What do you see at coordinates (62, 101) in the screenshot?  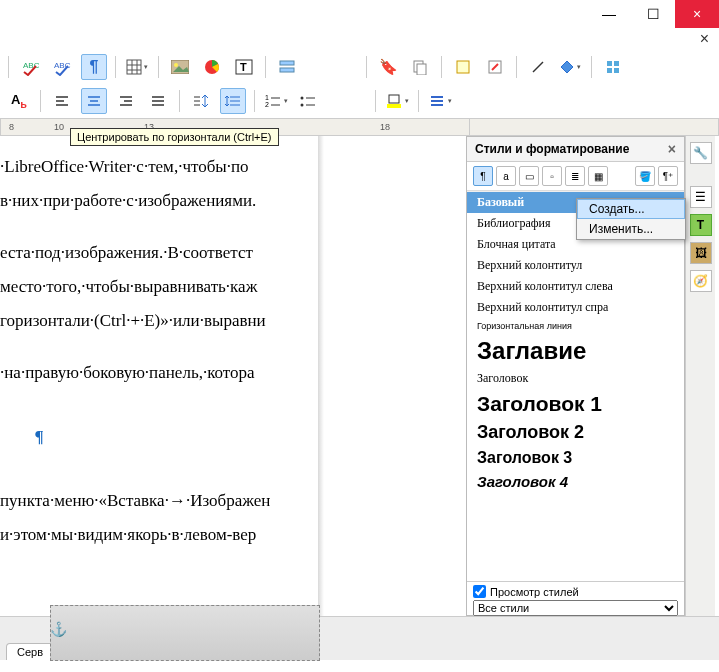 I see `align-left-icon` at bounding box center [62, 101].